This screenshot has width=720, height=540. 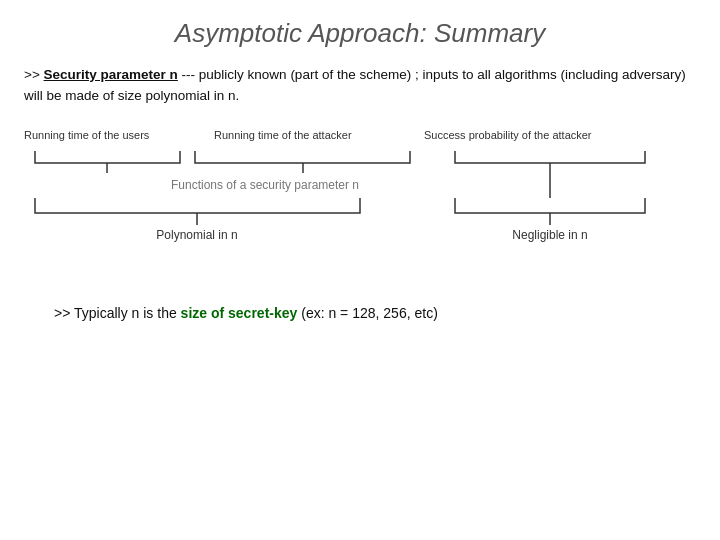 What do you see at coordinates (360, 135) in the screenshot?
I see `top-labels-row: Running time of the users Running time o…` at bounding box center [360, 135].